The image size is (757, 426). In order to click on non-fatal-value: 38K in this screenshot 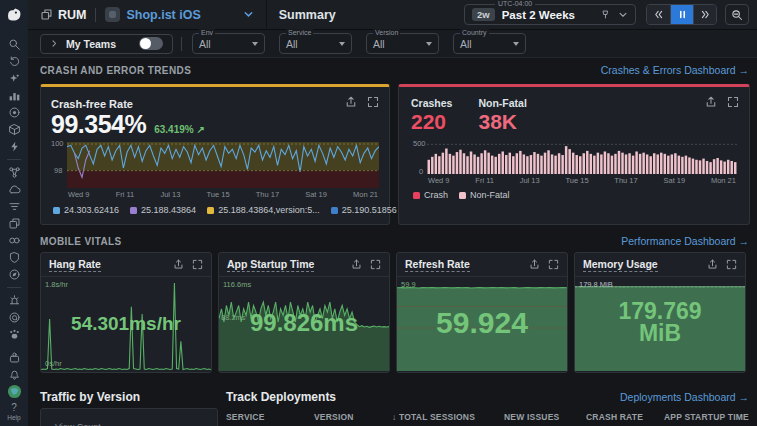, I will do `click(502, 122)`.